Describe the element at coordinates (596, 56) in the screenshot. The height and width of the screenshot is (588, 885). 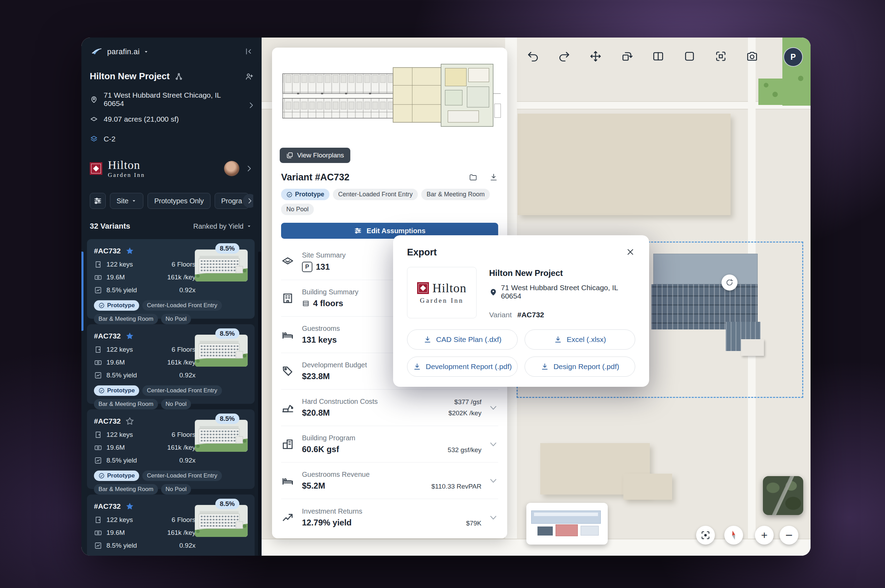
I see `pan-icon` at that location.